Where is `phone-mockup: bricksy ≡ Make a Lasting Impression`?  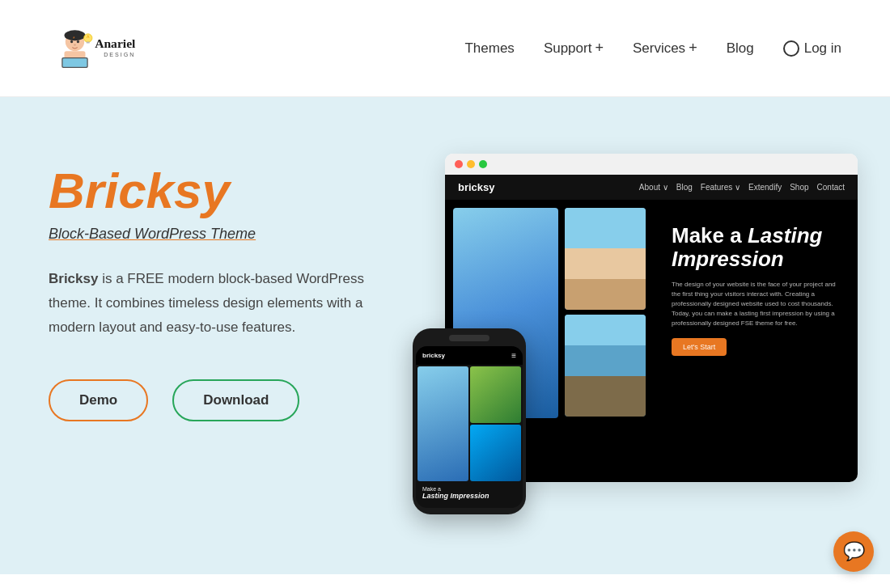 phone-mockup: bricksy ≡ Make a Lasting Impression is located at coordinates (469, 421).